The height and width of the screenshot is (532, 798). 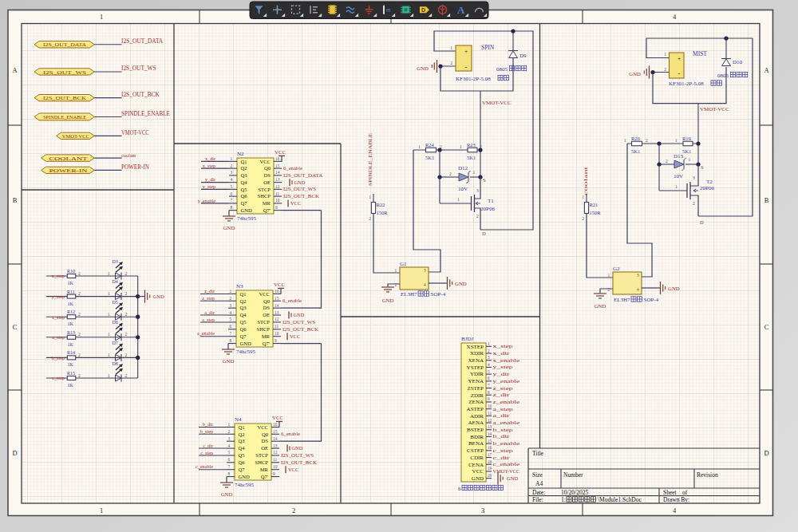 What do you see at coordinates (243, 301) in the screenshot?
I see `svg-text: Q2` at bounding box center [243, 301].